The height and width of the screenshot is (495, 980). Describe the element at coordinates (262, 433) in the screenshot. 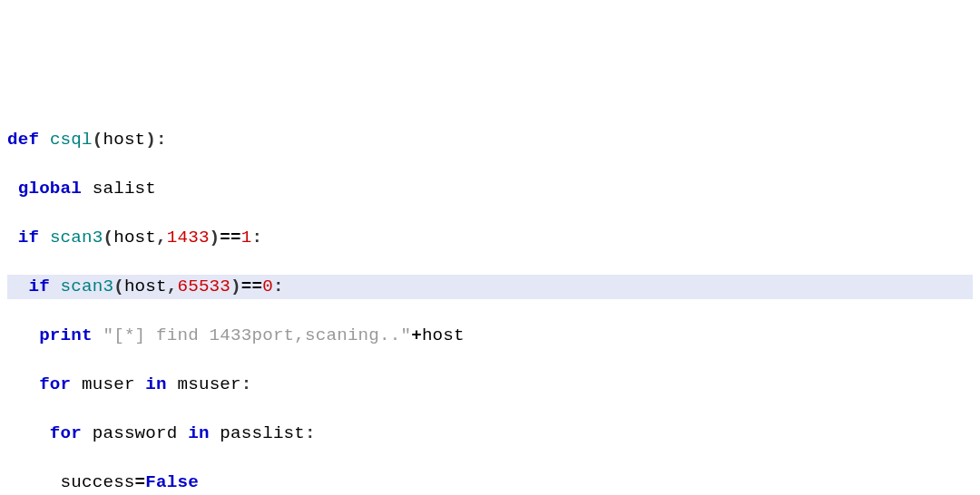

I see `ident: passlist` at that location.